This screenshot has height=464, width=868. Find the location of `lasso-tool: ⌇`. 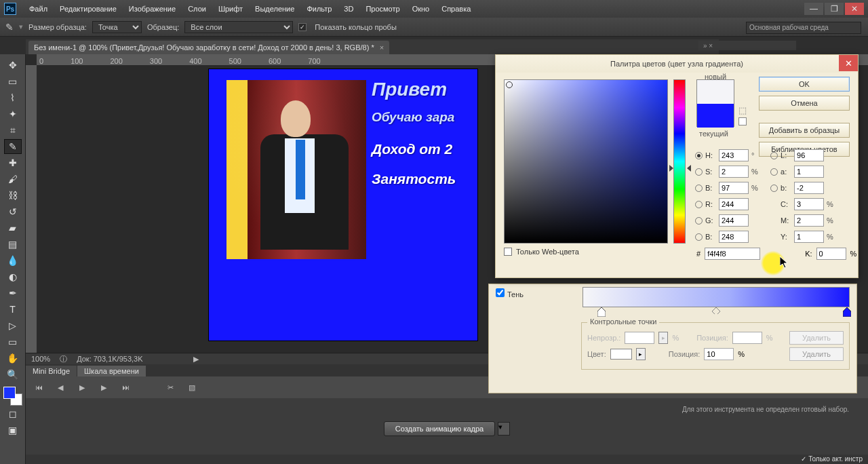

lasso-tool: ⌇ is located at coordinates (13, 98).